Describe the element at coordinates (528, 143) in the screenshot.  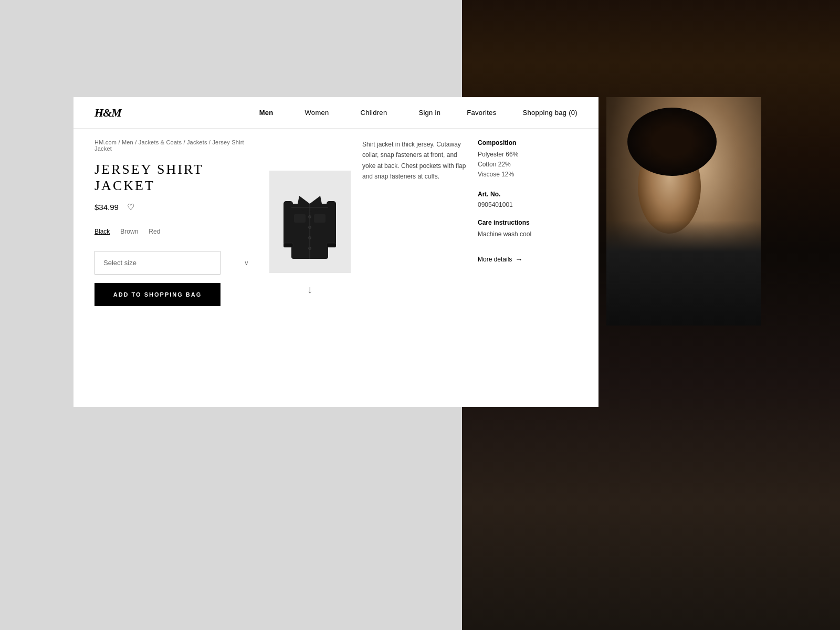
I see `composition-title: Composition` at that location.